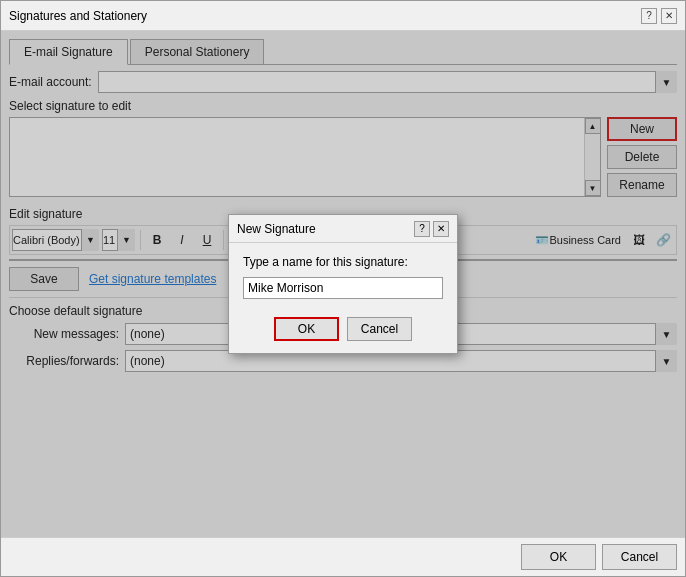  I want to click on dialog-help-btn: ?, so click(422, 229).